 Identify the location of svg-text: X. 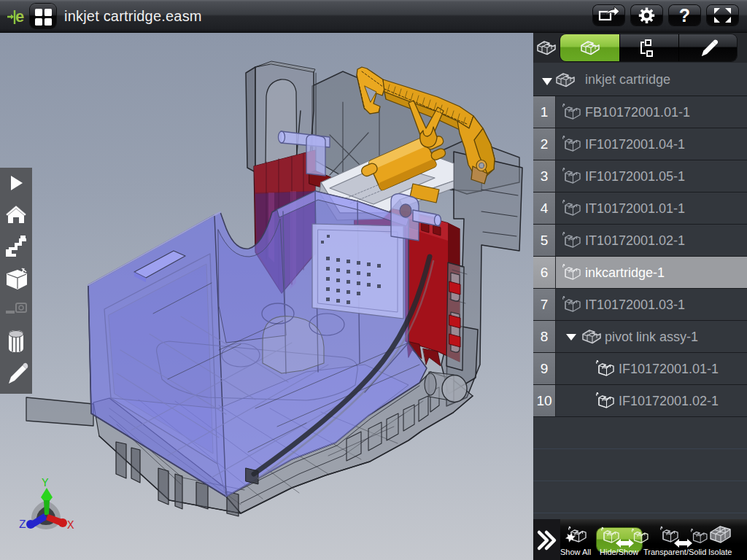
(71, 526).